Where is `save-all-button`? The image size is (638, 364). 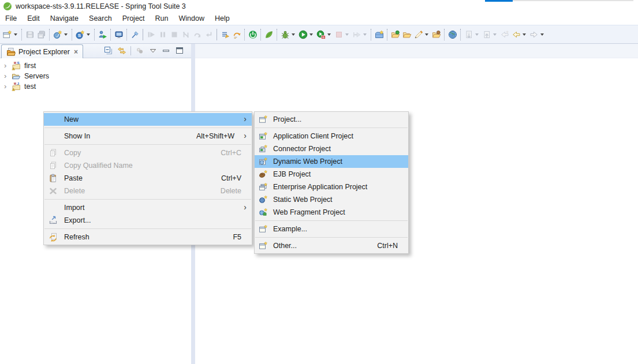 save-all-button is located at coordinates (42, 35).